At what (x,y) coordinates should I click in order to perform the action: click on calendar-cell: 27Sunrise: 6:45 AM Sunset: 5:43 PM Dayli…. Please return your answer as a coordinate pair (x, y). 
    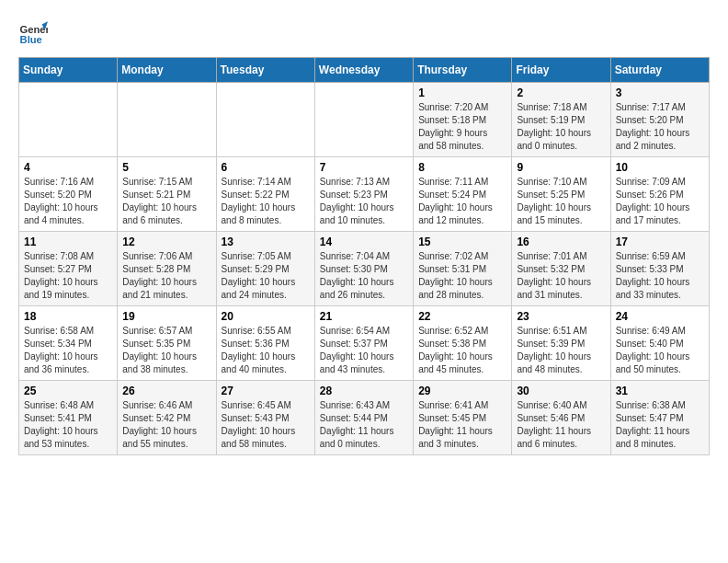
    Looking at the image, I should click on (265, 418).